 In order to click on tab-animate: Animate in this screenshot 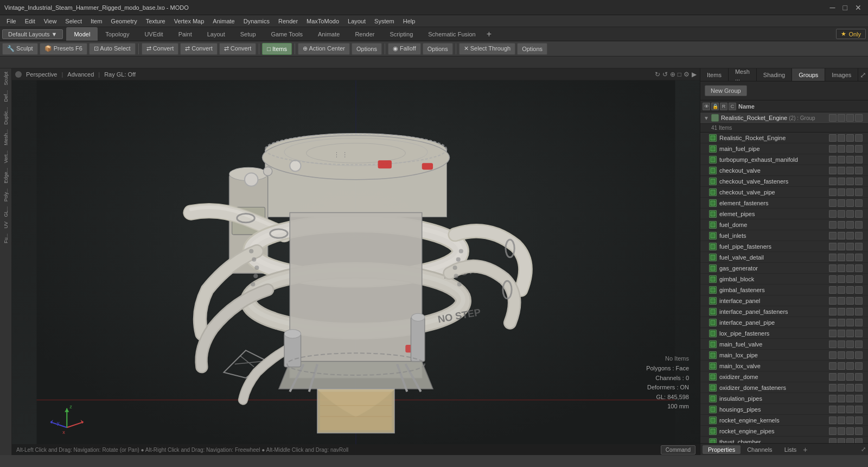, I will do `click(329, 34)`.